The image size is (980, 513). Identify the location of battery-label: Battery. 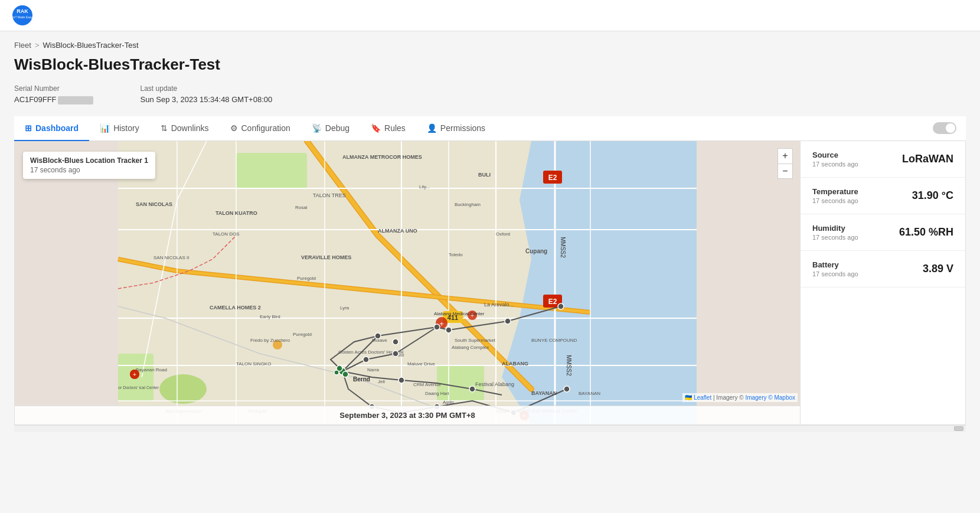
(835, 264).